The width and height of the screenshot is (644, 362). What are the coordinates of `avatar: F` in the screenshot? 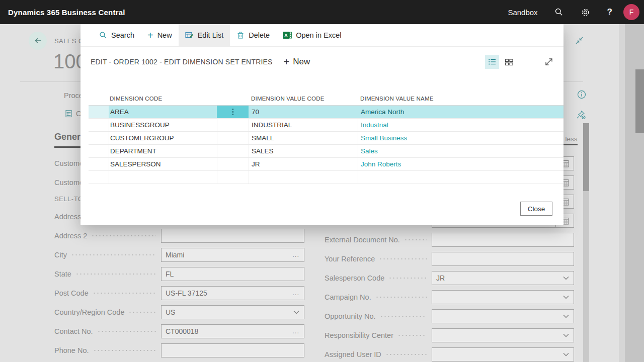 It's located at (631, 12).